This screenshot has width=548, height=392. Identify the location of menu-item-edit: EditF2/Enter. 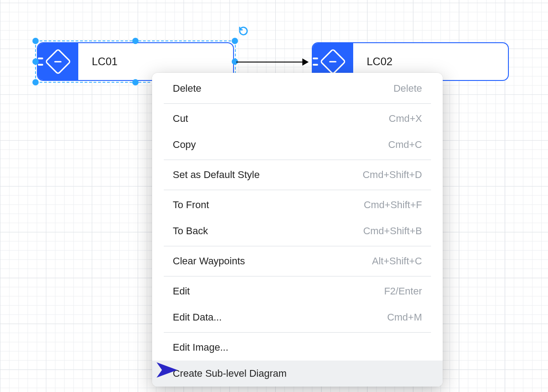
(297, 291).